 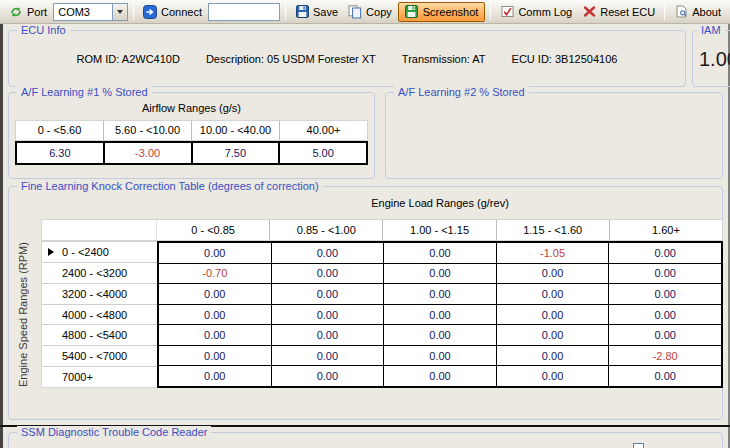 What do you see at coordinates (442, 12) in the screenshot?
I see `screenshot-button: Screenshot` at bounding box center [442, 12].